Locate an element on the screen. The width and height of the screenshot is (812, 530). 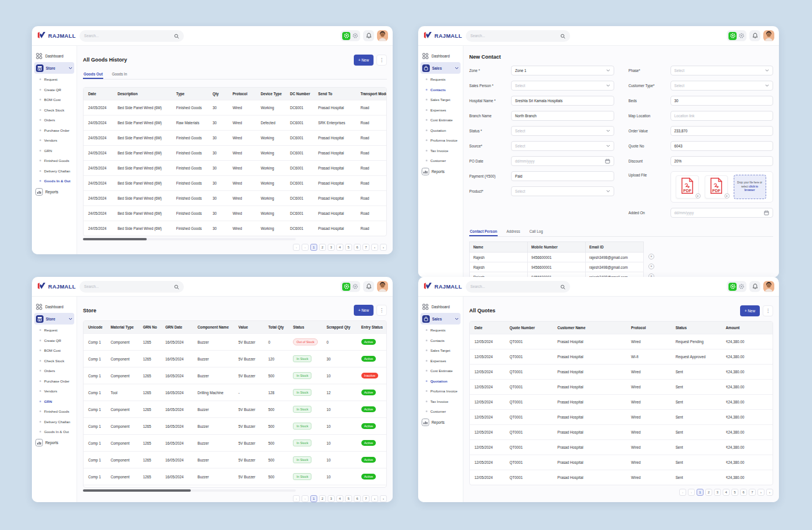
sidebar-item-delivery-challan: Delivery Challan is located at coordinates (55, 422).